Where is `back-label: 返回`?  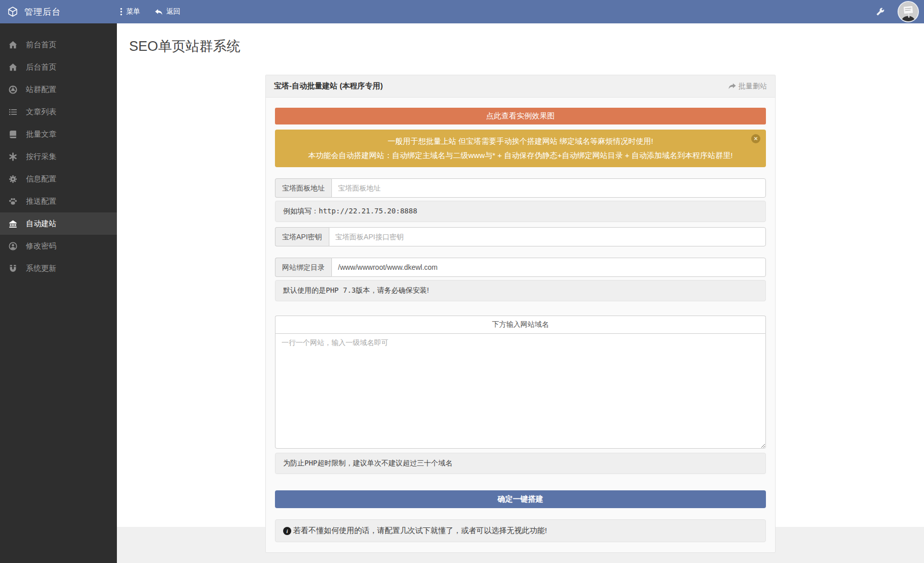 back-label: 返回 is located at coordinates (173, 12).